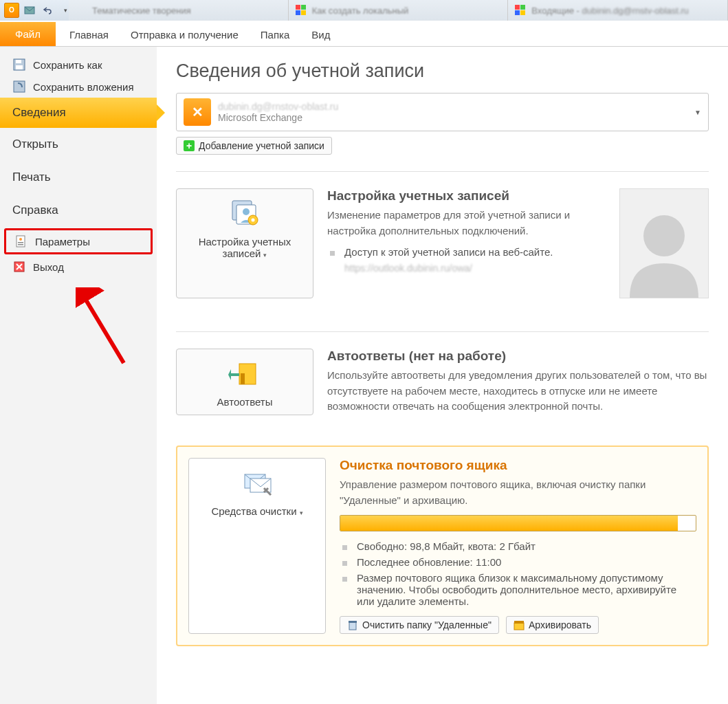  What do you see at coordinates (518, 465) in the screenshot?
I see `section-title: Очистка почтового ящика` at bounding box center [518, 465].